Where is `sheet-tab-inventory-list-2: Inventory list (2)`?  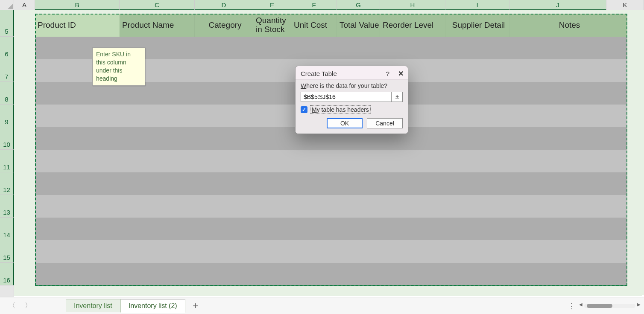 sheet-tab-inventory-list-2: Inventory list (2) is located at coordinates (153, 306).